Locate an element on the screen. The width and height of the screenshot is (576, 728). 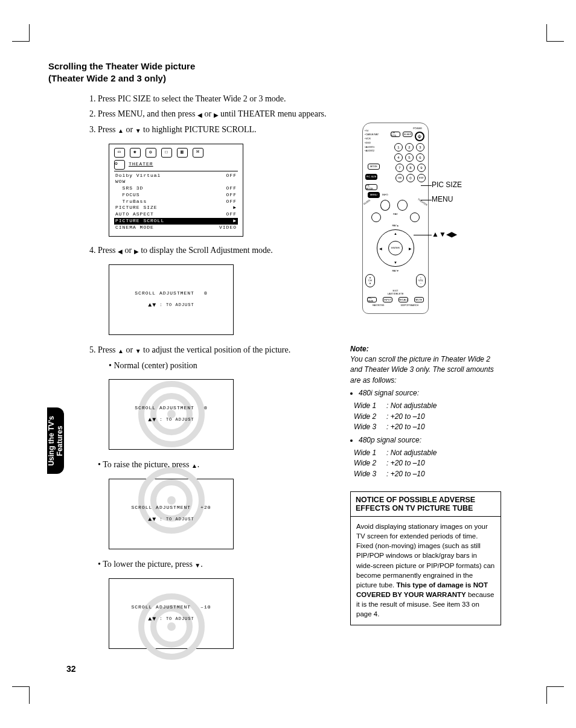
osd-row-label: Dolby Virtual is located at coordinates (159, 176).